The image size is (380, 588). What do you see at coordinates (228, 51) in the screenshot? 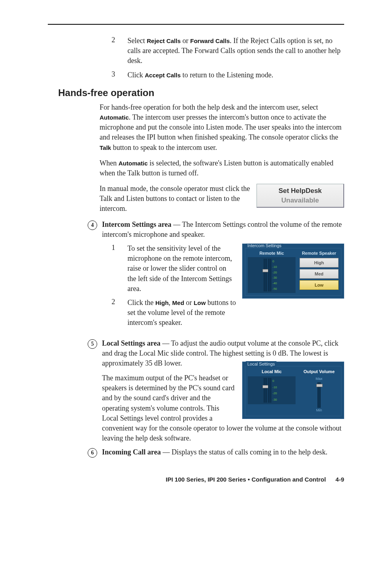
I see `step-2: 2 Select Reject Calls or Forward Calls. …` at bounding box center [228, 51].